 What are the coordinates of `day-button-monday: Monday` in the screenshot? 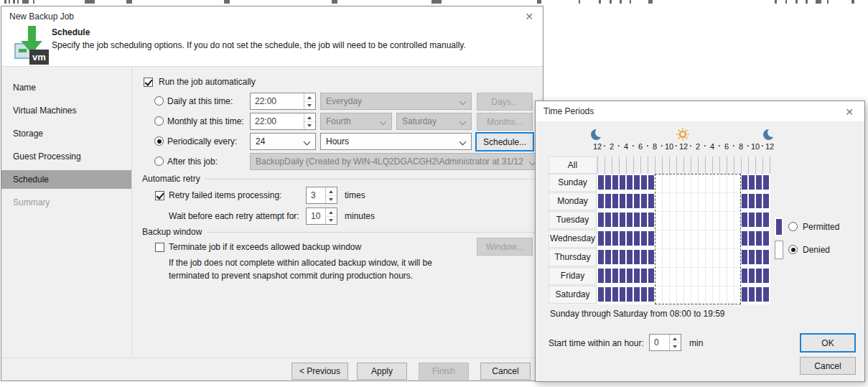 It's located at (573, 201).